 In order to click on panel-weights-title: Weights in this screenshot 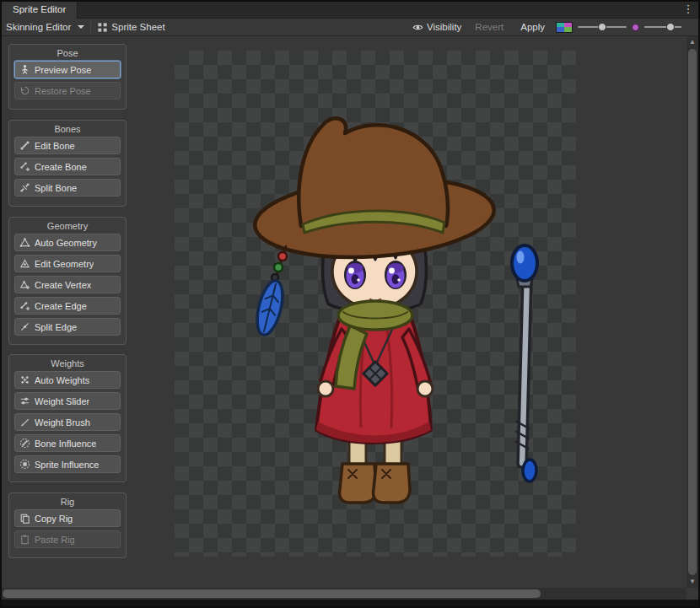, I will do `click(67, 364)`.